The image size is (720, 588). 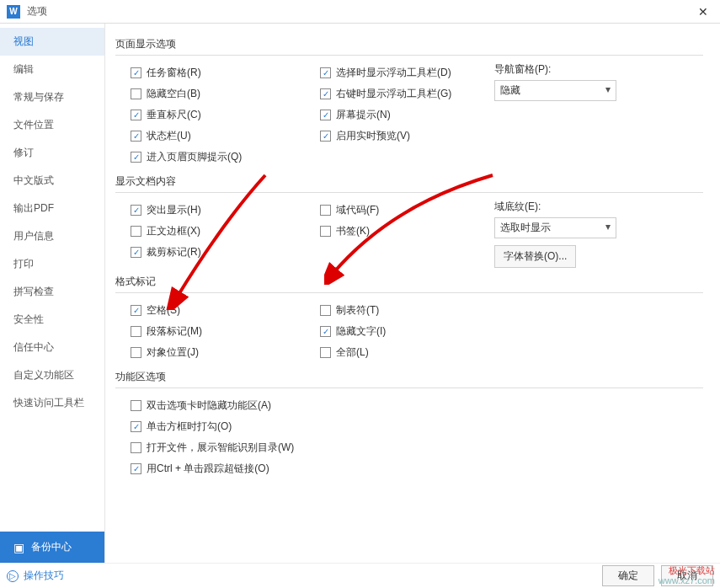 What do you see at coordinates (409, 448) in the screenshot?
I see `checkbox-row: 打开文件，展示智能识别目录(W)` at bounding box center [409, 448].